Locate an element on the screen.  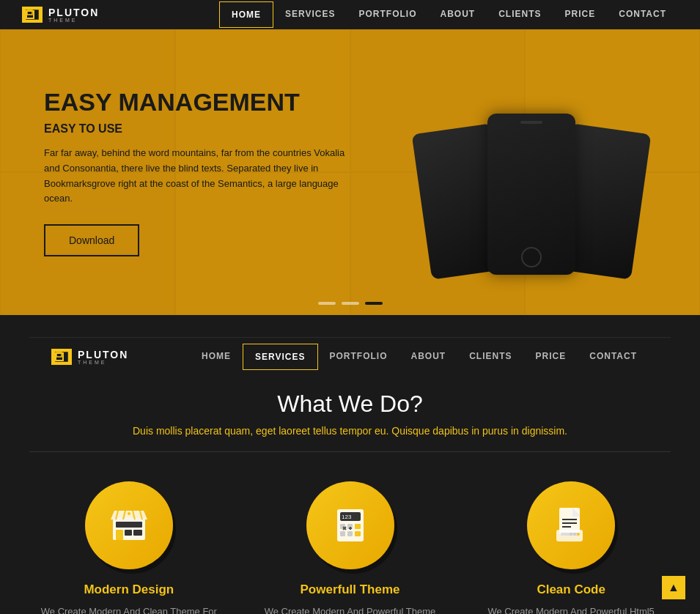
service-desc-theme: We Create Modern And Powerful Theme With… is located at coordinates (350, 610).